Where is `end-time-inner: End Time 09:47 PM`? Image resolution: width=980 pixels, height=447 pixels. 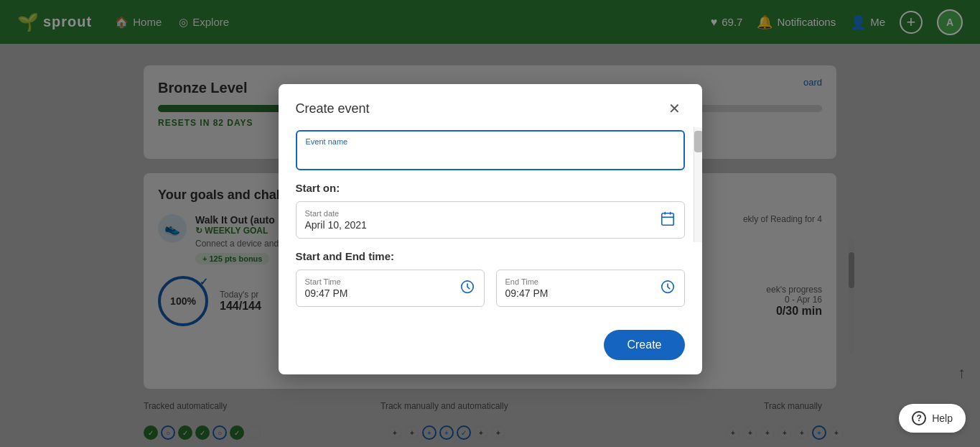
end-time-inner: End Time 09:47 PM is located at coordinates (527, 288).